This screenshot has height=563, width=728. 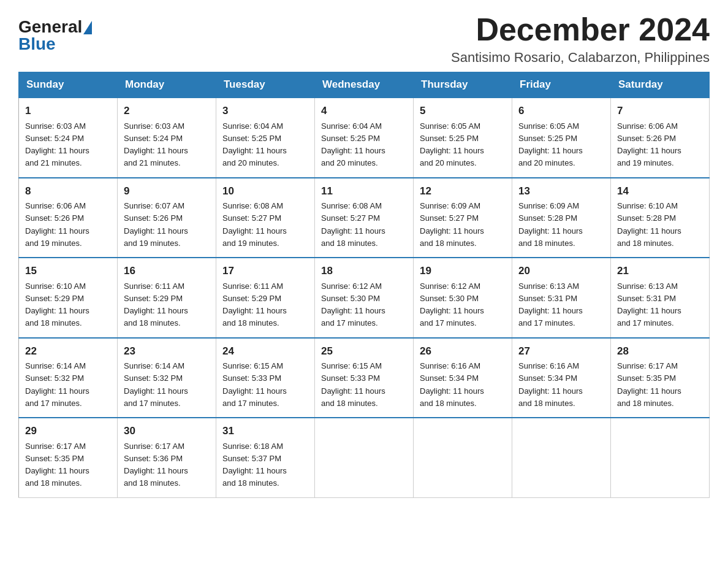 I want to click on day-number: 18, so click(x=364, y=271).